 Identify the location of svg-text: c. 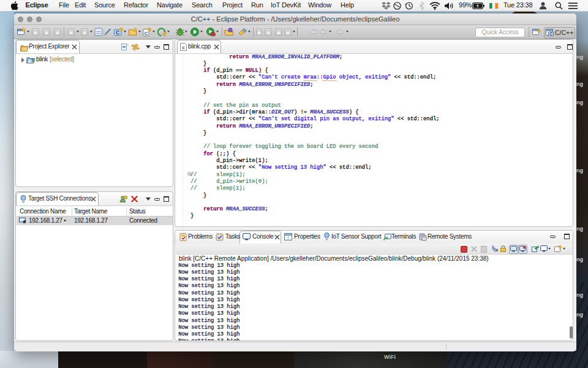
(184, 48).